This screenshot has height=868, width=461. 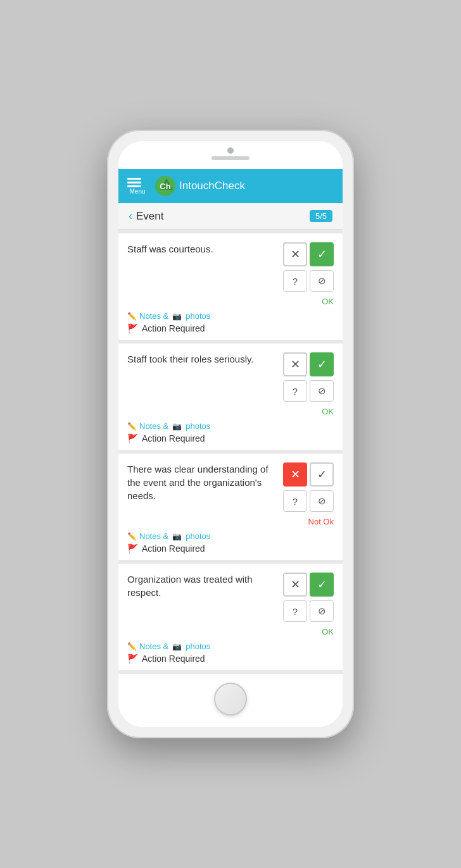 I want to click on action-row-3: 🚩 Action Required, so click(x=230, y=549).